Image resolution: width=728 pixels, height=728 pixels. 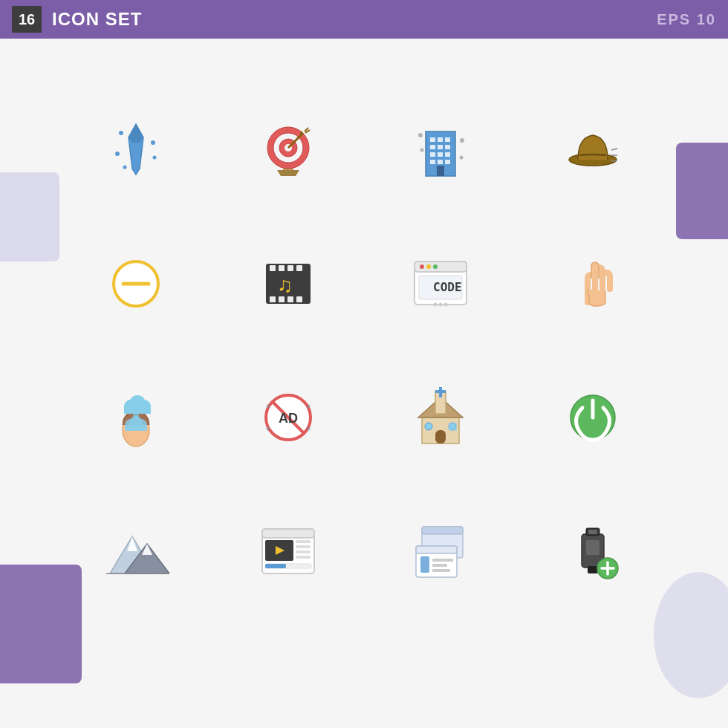 I want to click on header-eps: EPS 10, so click(x=686, y=19).